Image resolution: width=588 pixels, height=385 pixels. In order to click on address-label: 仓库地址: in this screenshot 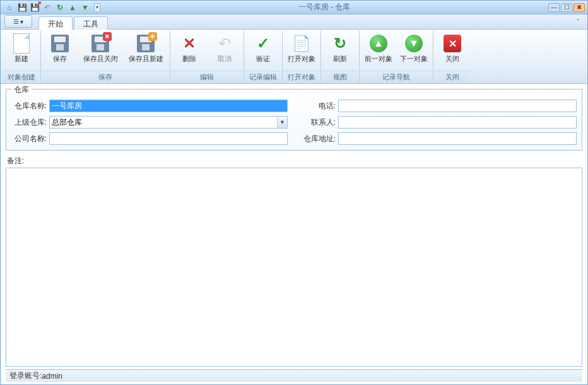, I will do `click(319, 139)`.